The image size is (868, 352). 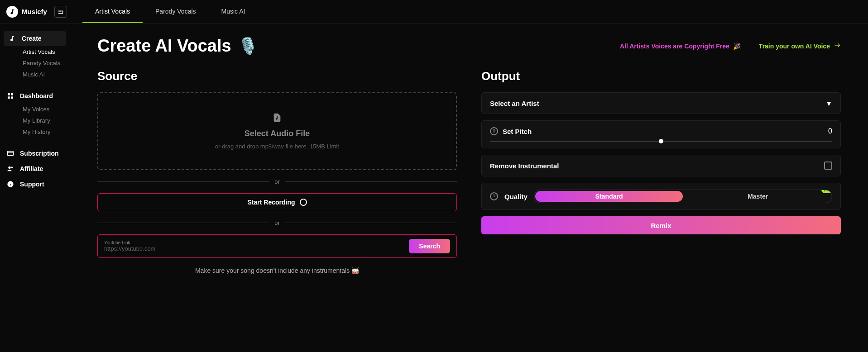 I want to click on credit-card-icon, so click(x=10, y=153).